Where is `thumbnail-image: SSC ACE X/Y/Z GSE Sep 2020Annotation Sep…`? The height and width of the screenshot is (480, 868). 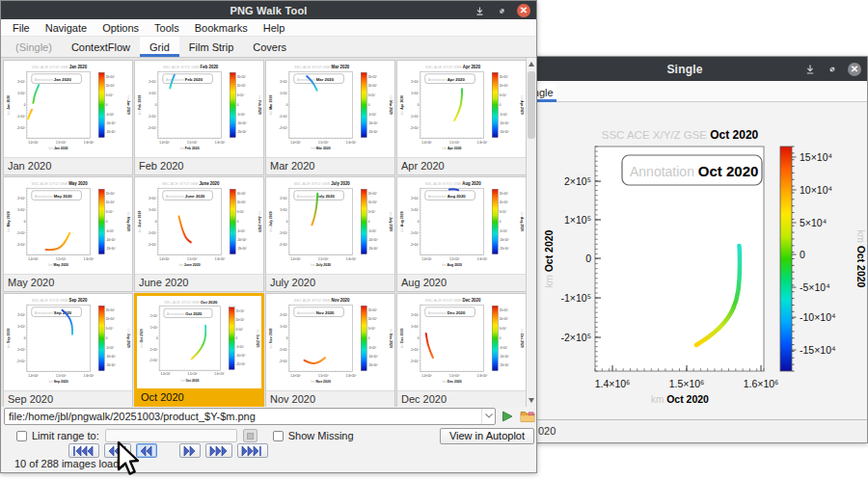
thumbnail-image: SSC ACE X/Y/Z GSE Sep 2020Annotation Sep… is located at coordinates (68, 342).